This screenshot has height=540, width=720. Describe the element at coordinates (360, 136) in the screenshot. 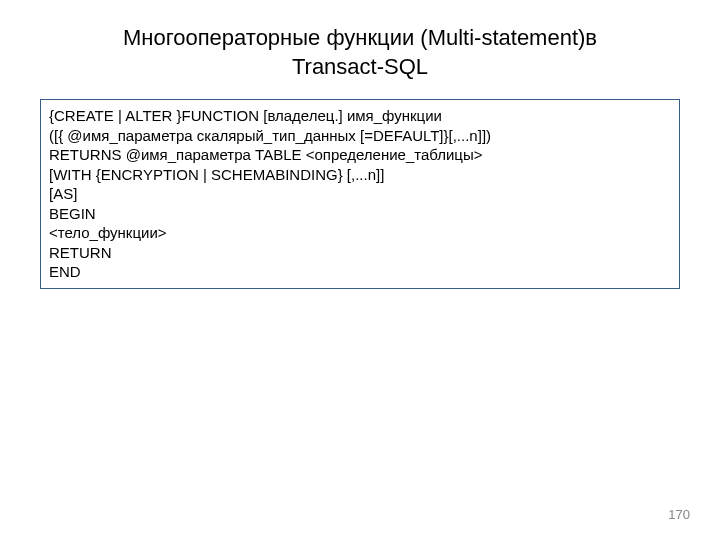

I see `code-line: ([{ @имя_параметра скалярый_тип_данных […` at that location.